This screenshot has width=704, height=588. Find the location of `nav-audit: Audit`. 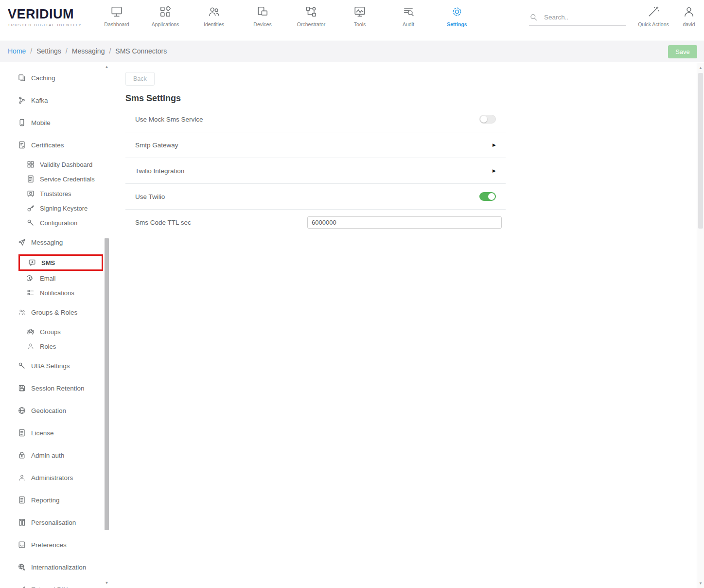

nav-audit: Audit is located at coordinates (408, 16).